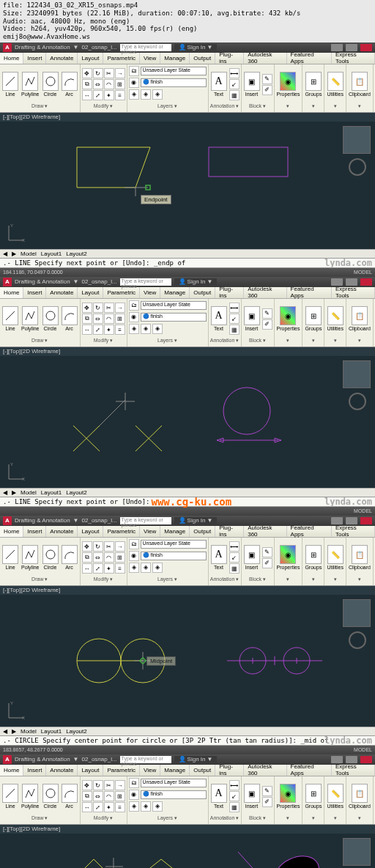  What do you see at coordinates (188, 263) in the screenshot?
I see `command-line: .- LINE Specify next point or [Undo]: _e…` at bounding box center [188, 263].